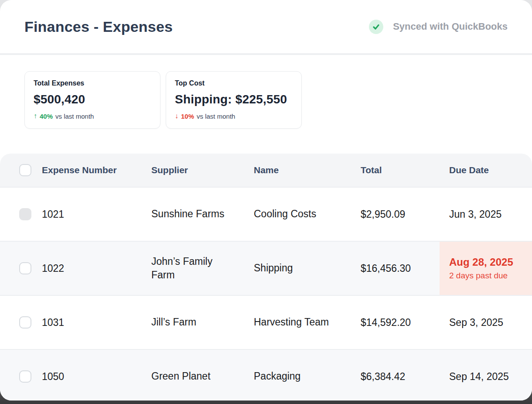  I want to click on name-text: Shipping, so click(273, 268).